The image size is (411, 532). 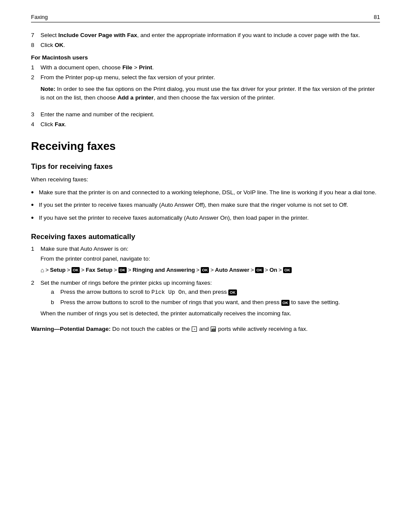 I want to click on note-label: Note:, so click(x=48, y=89).